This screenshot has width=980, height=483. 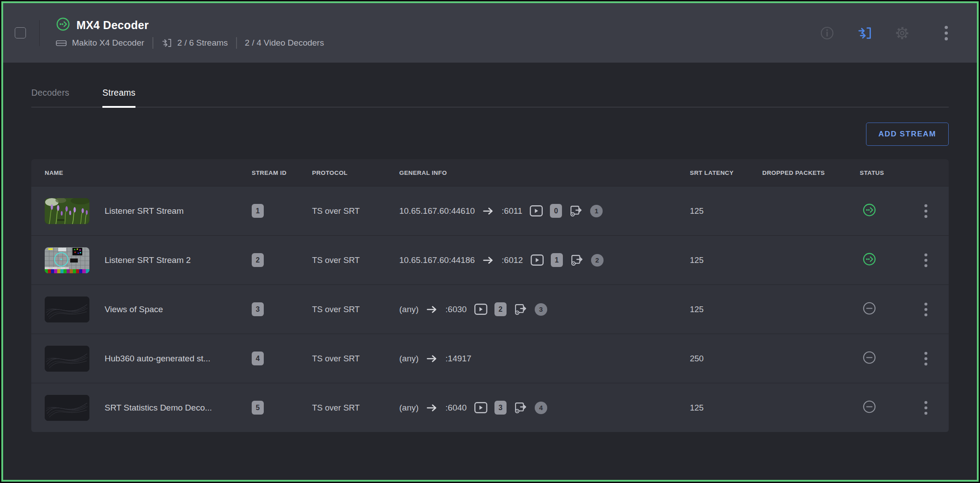 I want to click on column-header-dropped-packets: DROPPED PACKETS, so click(x=811, y=173).